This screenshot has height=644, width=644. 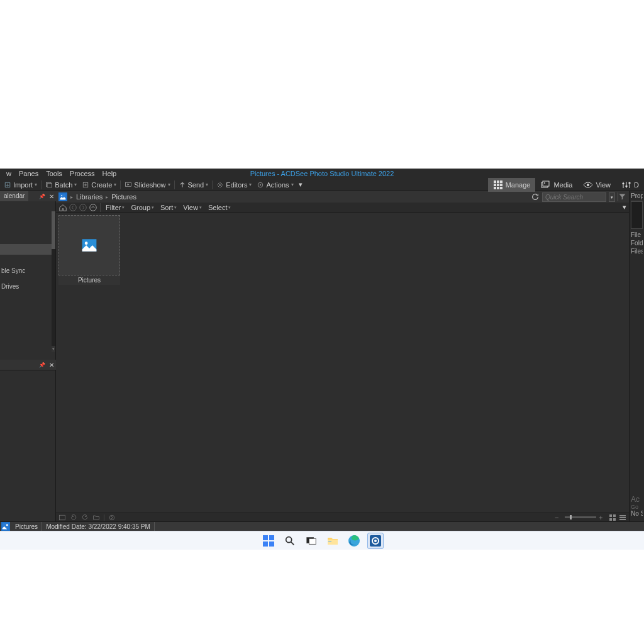 What do you see at coordinates (28, 287) in the screenshot?
I see `tree-item-drives: Drives` at bounding box center [28, 287].